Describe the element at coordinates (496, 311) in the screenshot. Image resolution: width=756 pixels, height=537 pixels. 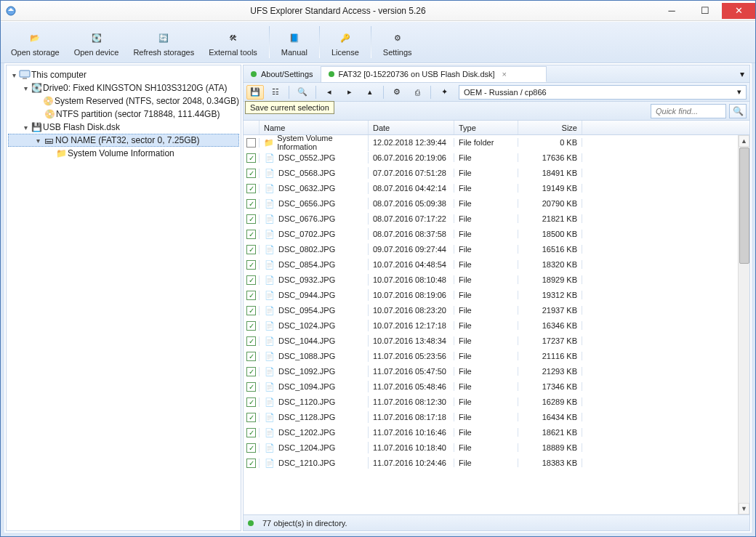
I see `table-row: ✓📄DSC_0954.JPG10.07.2016 08:23:20File219…` at that location.